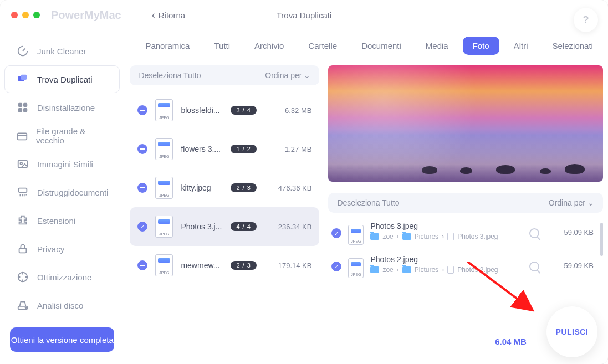 The height and width of the screenshot is (364, 608). Describe the element at coordinates (202, 110) in the screenshot. I see `group-filename: blossfeldi...` at that location.